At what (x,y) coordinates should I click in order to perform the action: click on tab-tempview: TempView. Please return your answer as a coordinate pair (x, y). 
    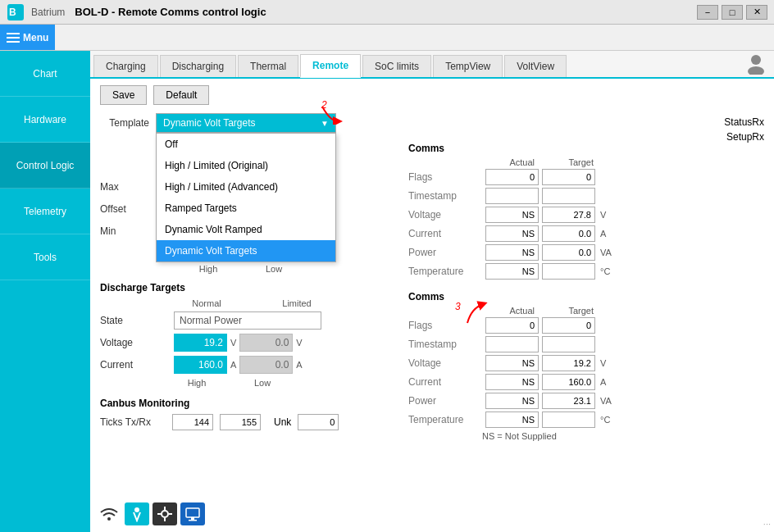
    Looking at the image, I should click on (467, 66).